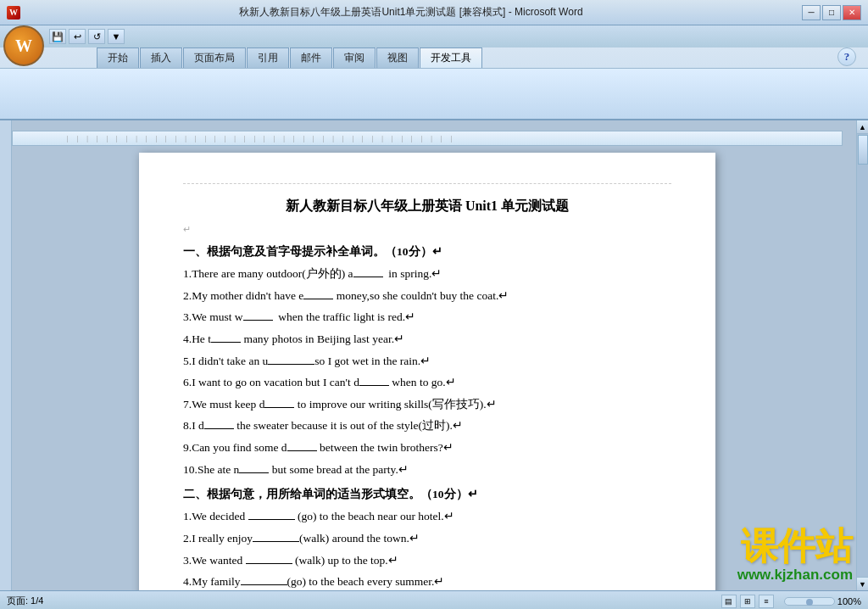 The height and width of the screenshot is (609, 868). What do you see at coordinates (24, 46) in the screenshot?
I see `office-button: W` at bounding box center [24, 46].